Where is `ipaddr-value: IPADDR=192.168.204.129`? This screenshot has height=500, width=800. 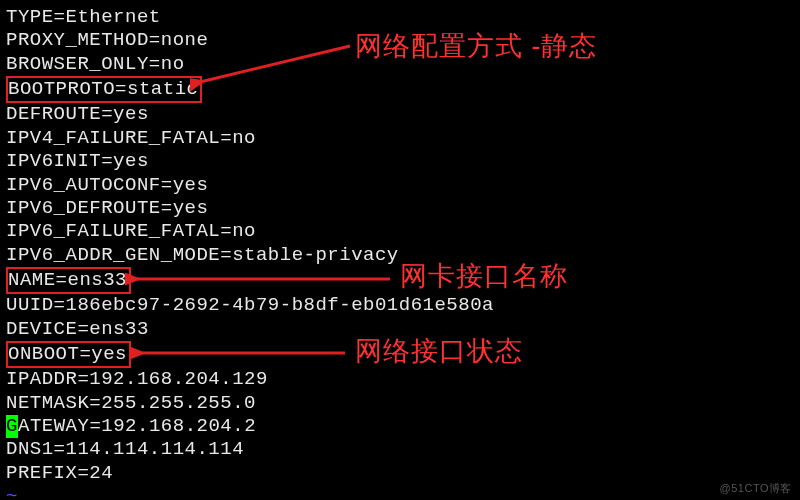 ipaddr-value: IPADDR=192.168.204.129 is located at coordinates (137, 379).